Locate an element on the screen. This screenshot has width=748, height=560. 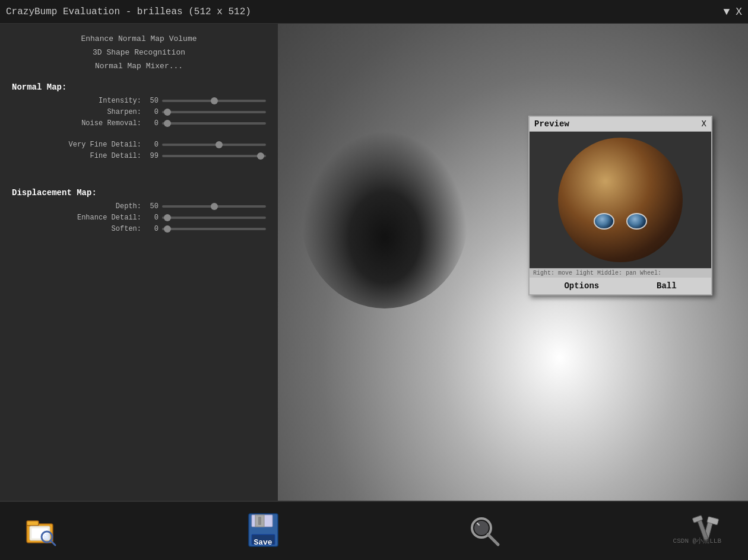
preview-window: Preview X Right: move light Middle: pan … is located at coordinates (620, 205).